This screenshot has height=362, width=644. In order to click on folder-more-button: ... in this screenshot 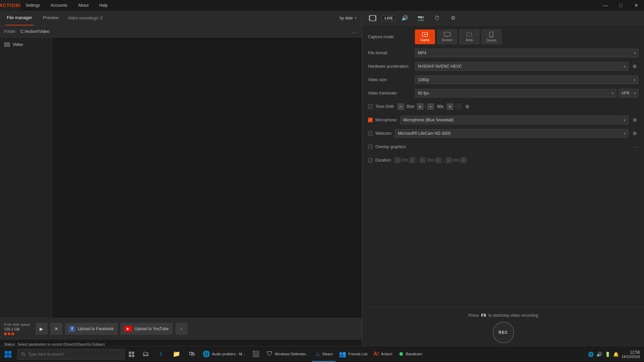, I will do `click(355, 32)`.